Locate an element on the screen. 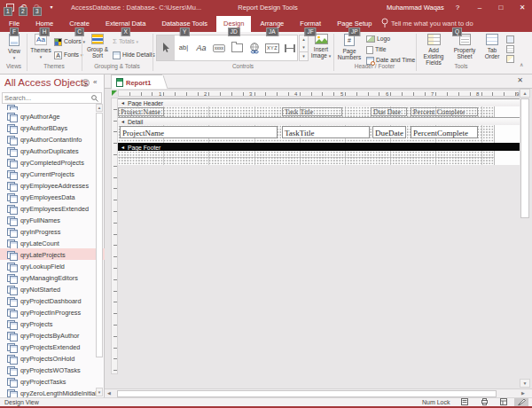 The image size is (532, 408). list-item: qryProjectDashboard is located at coordinates (52, 300).